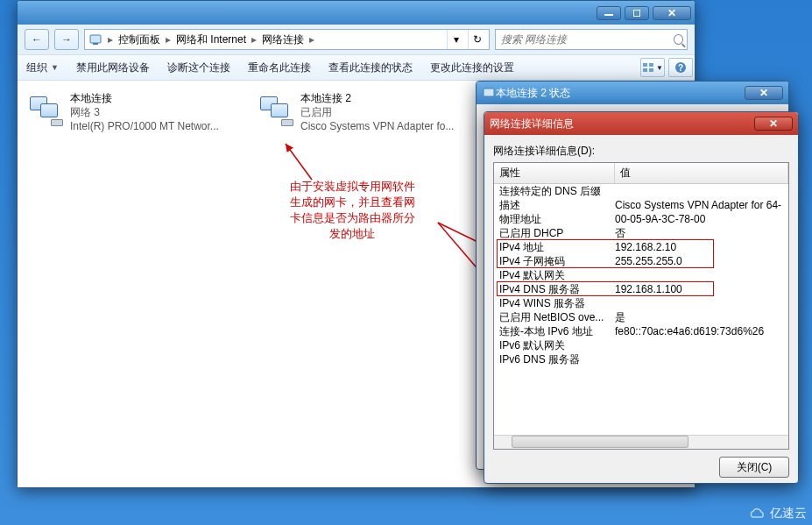 The width and height of the screenshot is (812, 525). I want to click on caret-down-icon: ▼, so click(54, 67).